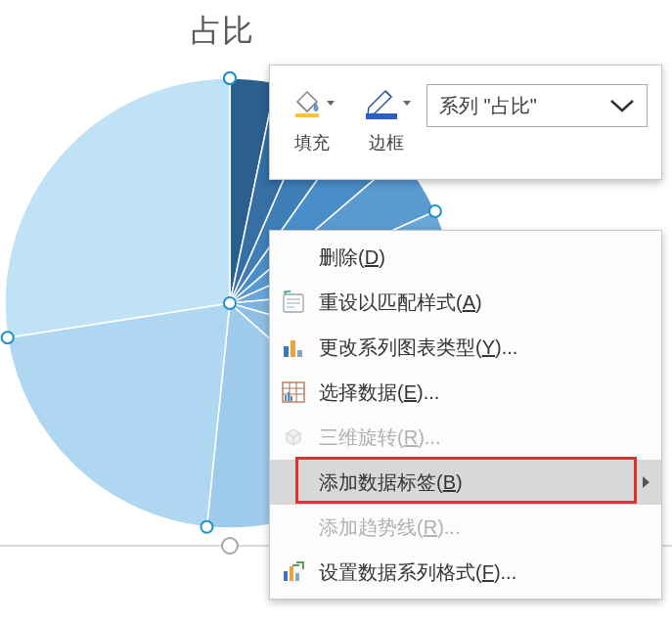 The width and height of the screenshot is (672, 624). I want to click on cube-icon, so click(293, 437).